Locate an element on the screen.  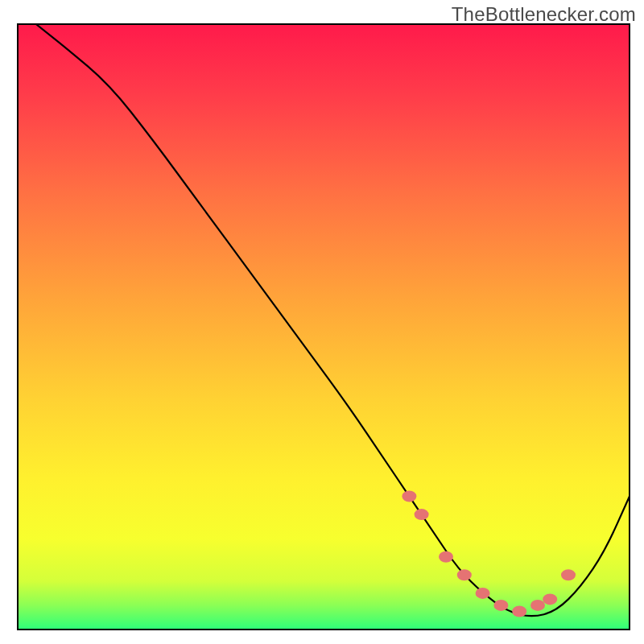
watermark-label: TheBottlenecker.com is located at coordinates (544, 14).